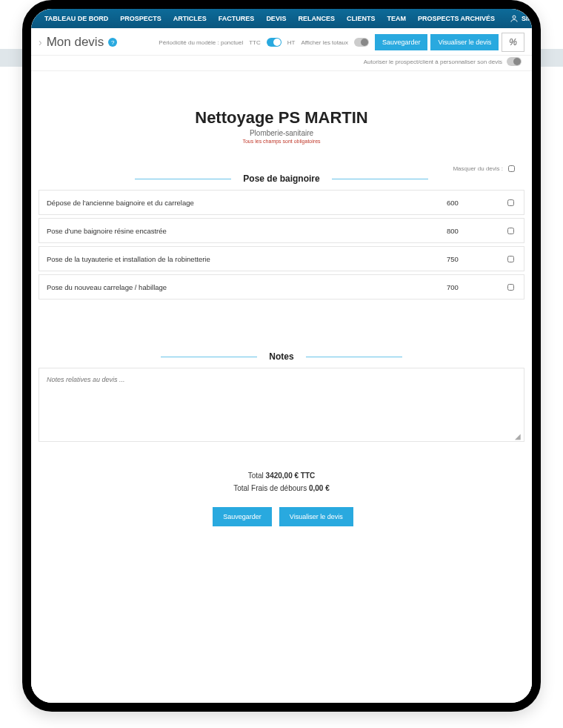  What do you see at coordinates (282, 259) in the screenshot?
I see `line-item: Pose de la tuyauterie et installation de…` at bounding box center [282, 259].